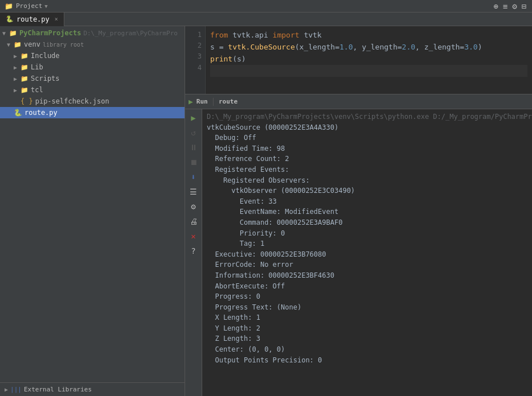 Image resolution: width=532 pixels, height=396 pixels. Describe the element at coordinates (359, 102) in the screenshot. I see `run-toolbar: ▶ Run │ route` at that location.